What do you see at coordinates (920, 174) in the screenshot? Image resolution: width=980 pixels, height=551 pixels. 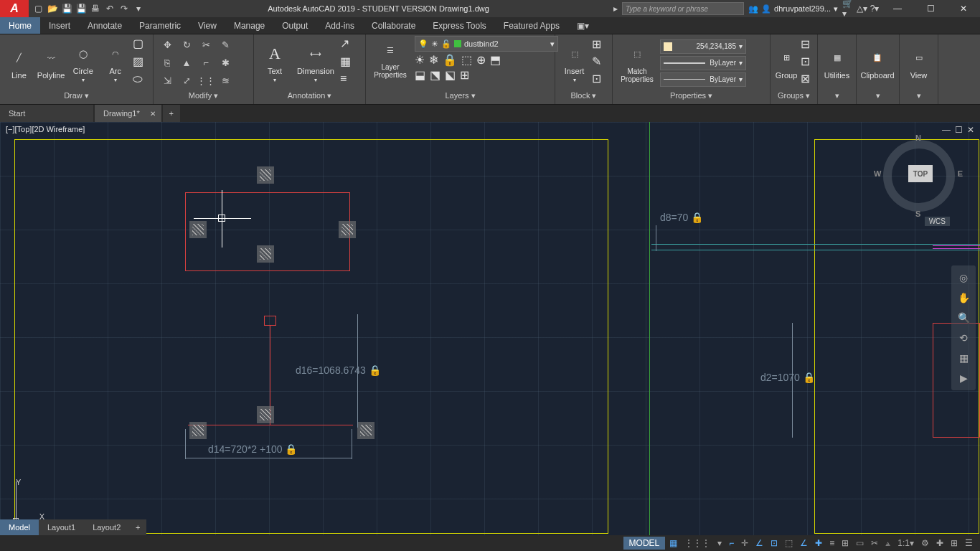 I see `viewcube-face: TOP` at bounding box center [920, 174].